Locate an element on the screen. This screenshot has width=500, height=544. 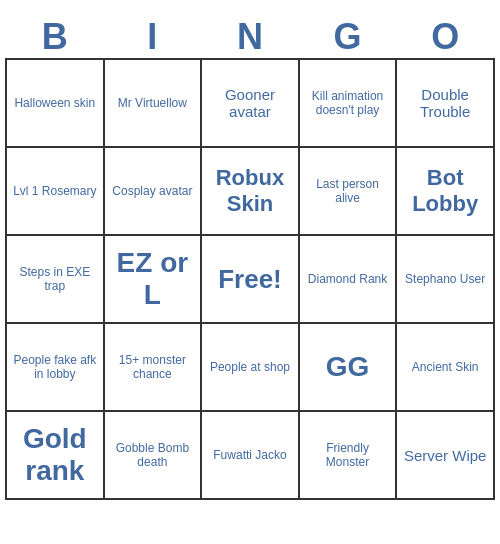
bingo-letter-o: O is located at coordinates (445, 38).